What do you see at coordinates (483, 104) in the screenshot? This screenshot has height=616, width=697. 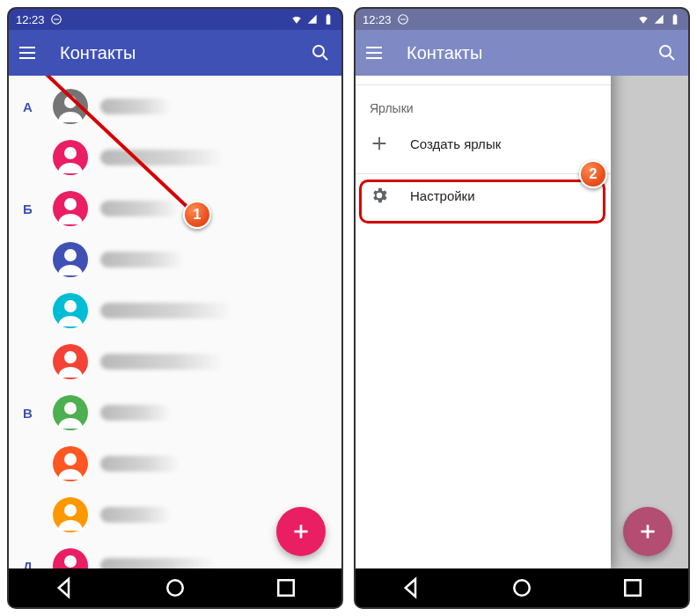 I see `drawer-section-labels: Ярлыки` at bounding box center [483, 104].